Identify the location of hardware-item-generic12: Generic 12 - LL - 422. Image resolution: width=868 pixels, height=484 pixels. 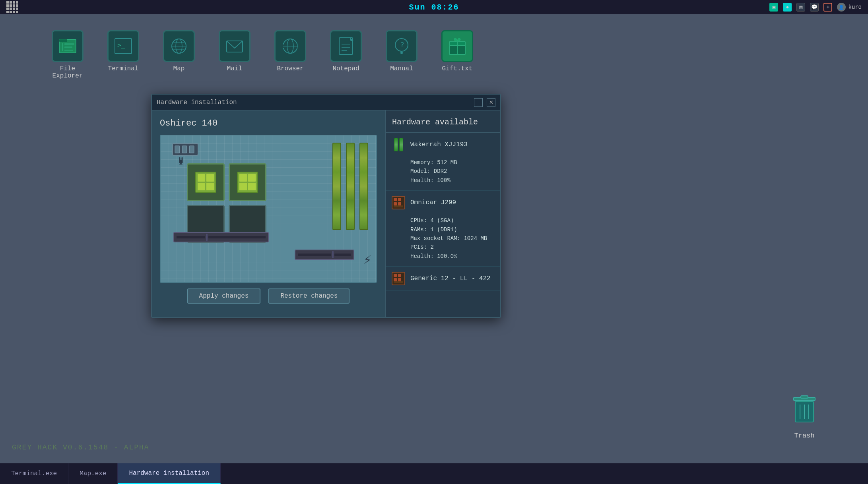
(443, 279).